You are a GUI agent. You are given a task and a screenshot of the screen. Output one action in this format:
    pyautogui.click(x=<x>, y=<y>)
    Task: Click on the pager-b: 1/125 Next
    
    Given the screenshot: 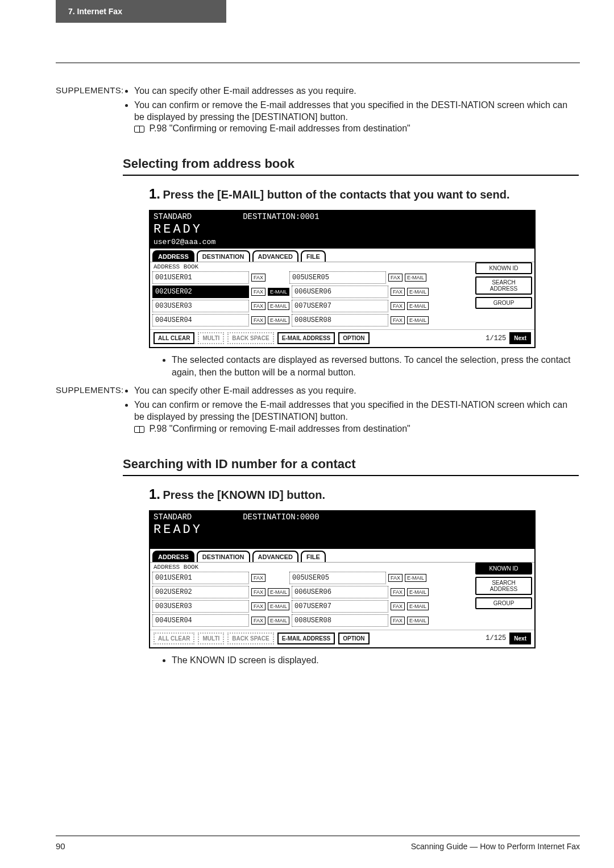 What is the action you would take?
    pyautogui.click(x=508, y=638)
    